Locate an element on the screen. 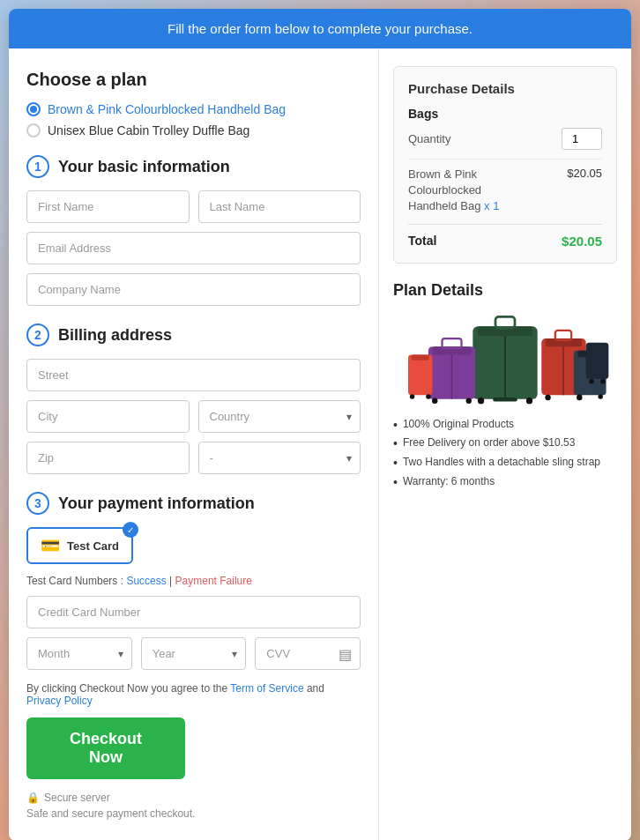 The width and height of the screenshot is (640, 840). secure-description: Safe and secure payment checkout. is located at coordinates (194, 814).